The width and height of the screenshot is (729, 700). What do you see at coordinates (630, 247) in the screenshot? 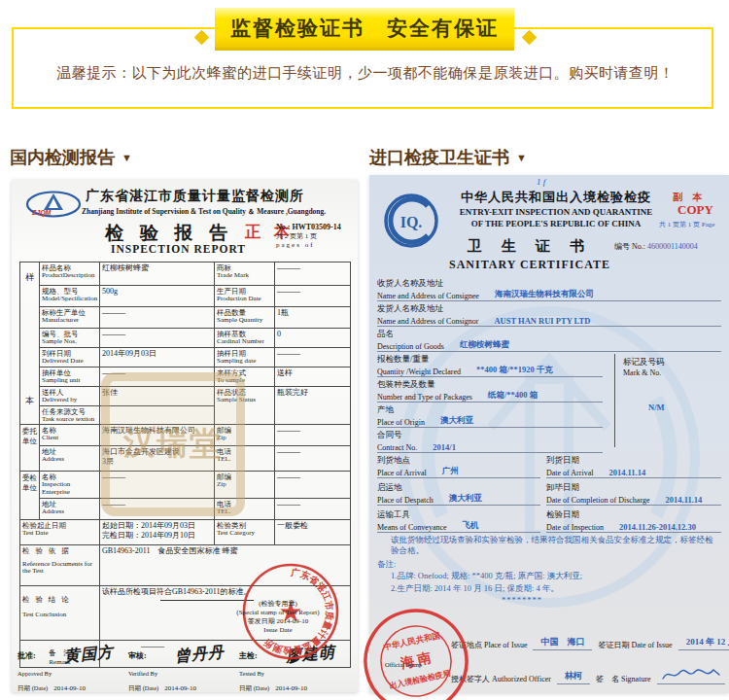
I see `cert-number-label: 编号 No.:` at bounding box center [630, 247].